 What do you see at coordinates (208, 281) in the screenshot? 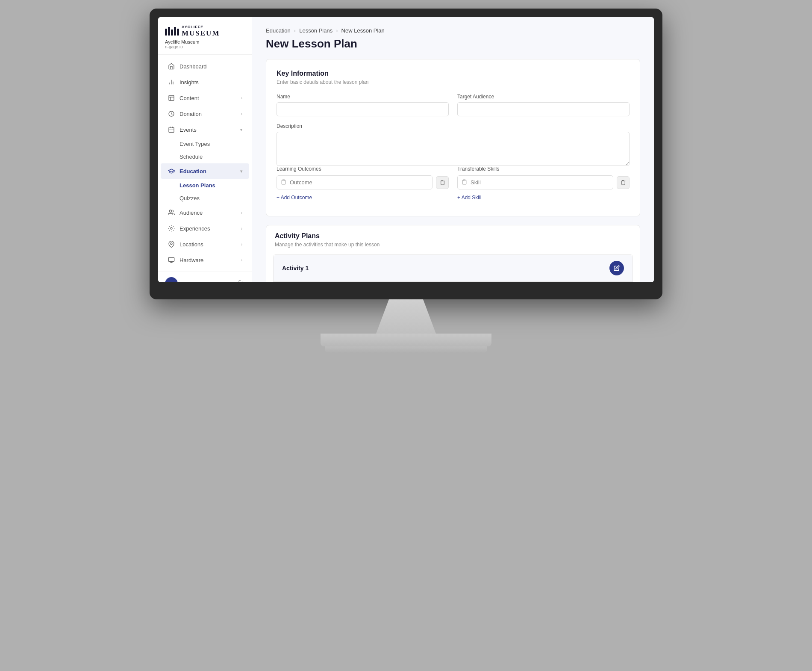
I see `user-name: Bryan Hoare` at bounding box center [208, 281].